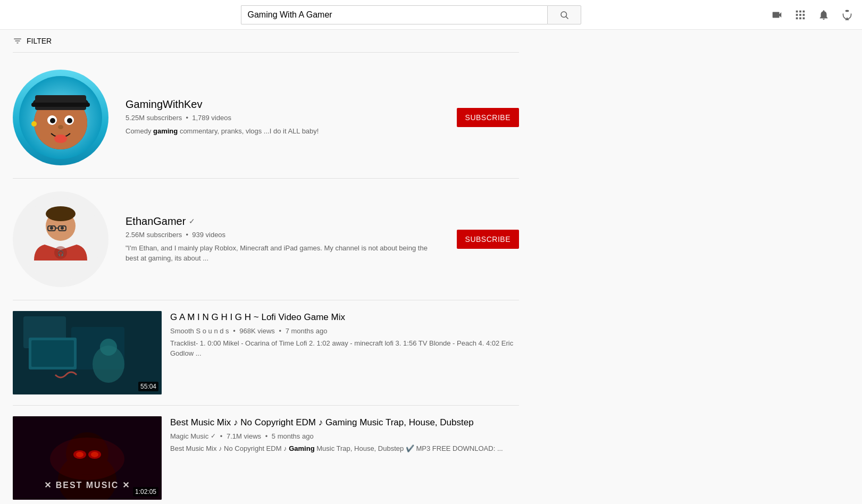  I want to click on desc-text-2: "I'm Ethan, and I mainly play Roblox, Mi…, so click(277, 253).